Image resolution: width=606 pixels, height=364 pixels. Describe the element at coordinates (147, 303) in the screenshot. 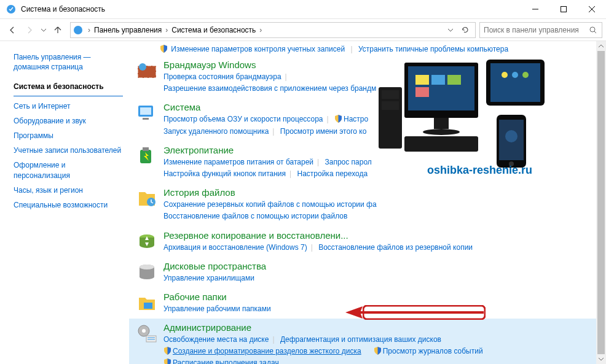

I see `workfolders-icon` at that location.